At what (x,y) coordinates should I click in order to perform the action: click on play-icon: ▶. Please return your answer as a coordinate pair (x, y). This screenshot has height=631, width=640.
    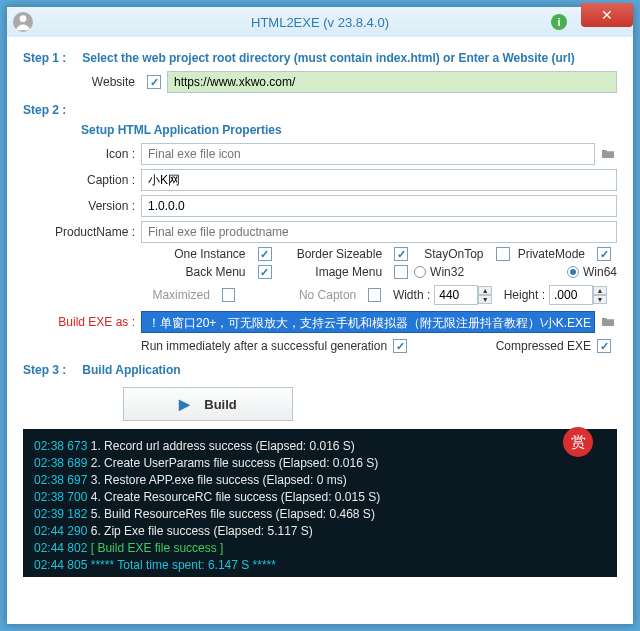
    Looking at the image, I should click on (184, 404).